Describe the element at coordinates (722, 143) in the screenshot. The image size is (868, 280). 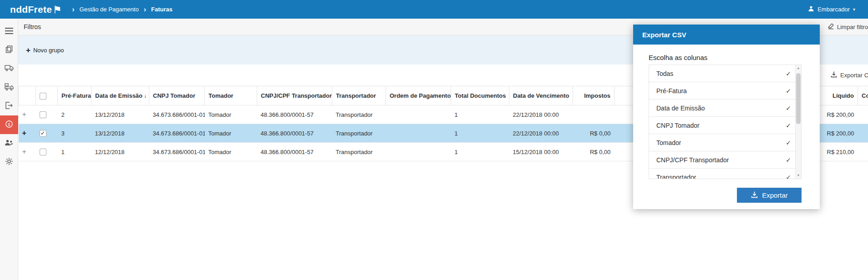
I see `column-option-tomador: Tomador ✓` at that location.